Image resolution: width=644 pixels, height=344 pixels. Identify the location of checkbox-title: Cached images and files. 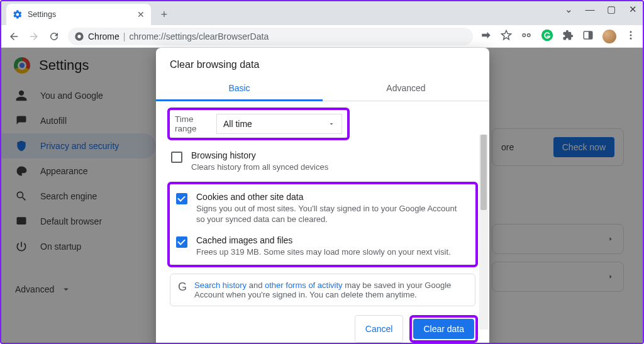
(323, 240).